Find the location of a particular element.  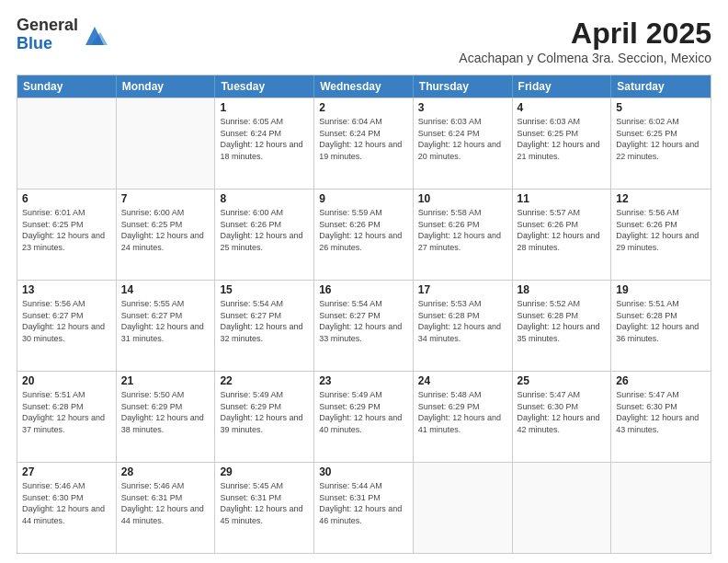

day-info: Sunrise: 5:59 AM Sunset: 6:26 PM Dayligh… is located at coordinates (364, 230).